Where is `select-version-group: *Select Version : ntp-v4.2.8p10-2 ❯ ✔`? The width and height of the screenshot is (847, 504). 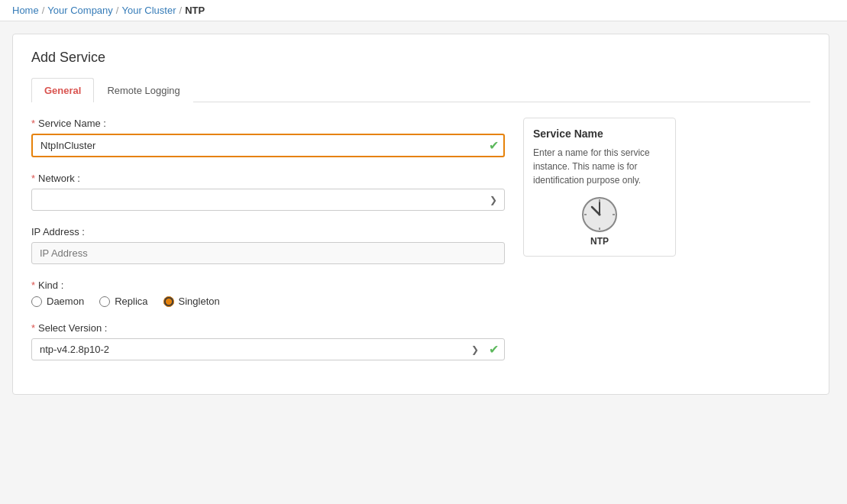 select-version-group: *Select Version : ntp-v4.2.8p10-2 ❯ ✔ is located at coordinates (268, 341).